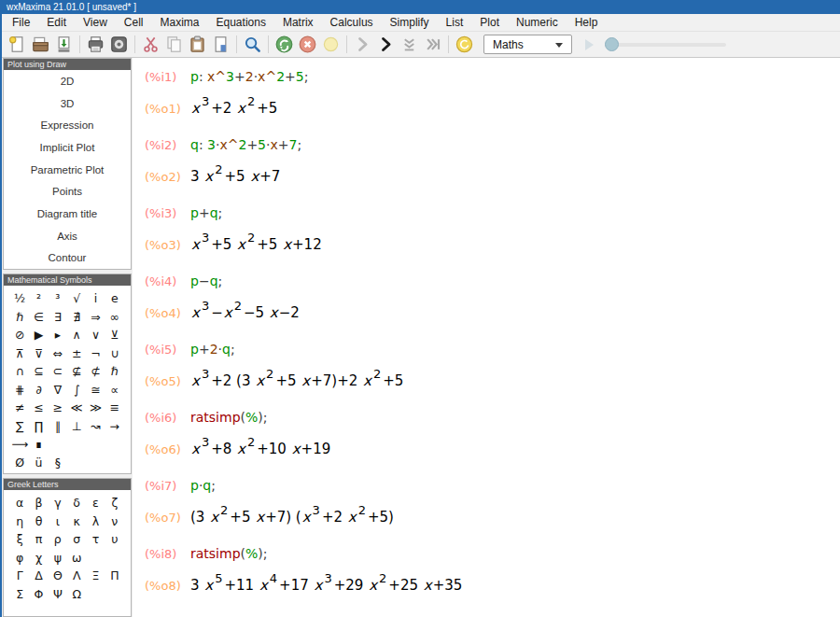 This screenshot has width=840, height=617. I want to click on menu-item-maxima: Maxima, so click(180, 22).